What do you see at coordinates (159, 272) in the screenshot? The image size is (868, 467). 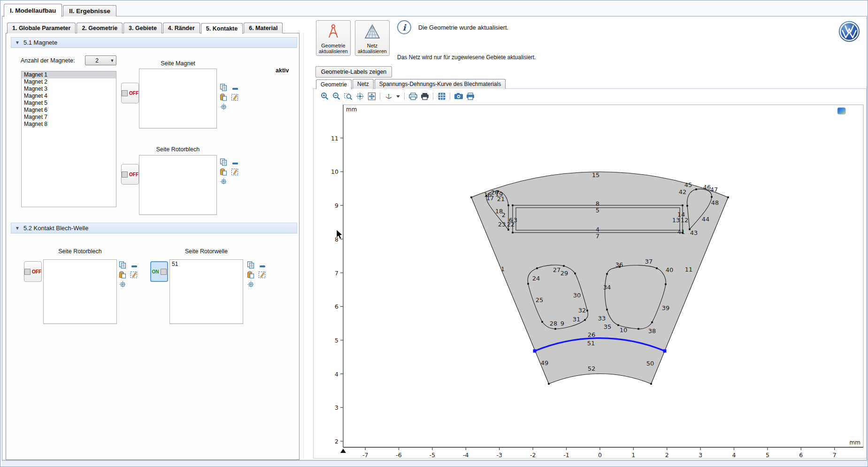 I see `toggle-seite-rotorwelle: ON` at bounding box center [159, 272].